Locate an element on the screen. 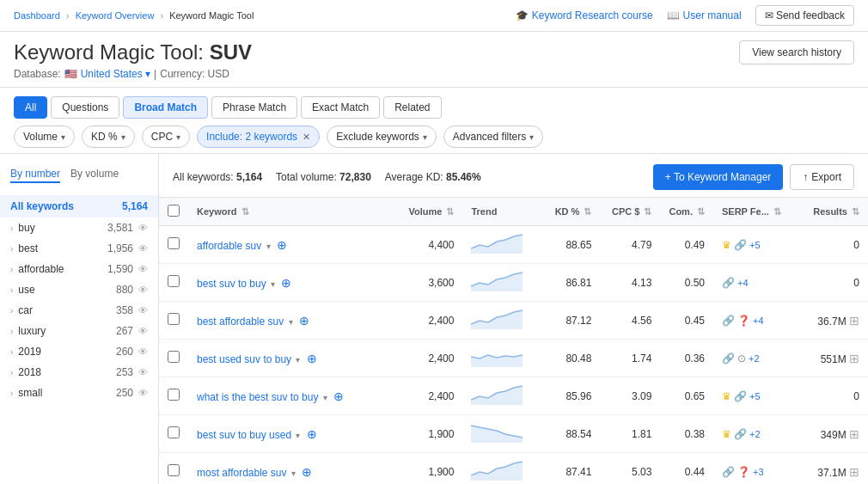  col-com: Com. ⇅ is located at coordinates (687, 211).